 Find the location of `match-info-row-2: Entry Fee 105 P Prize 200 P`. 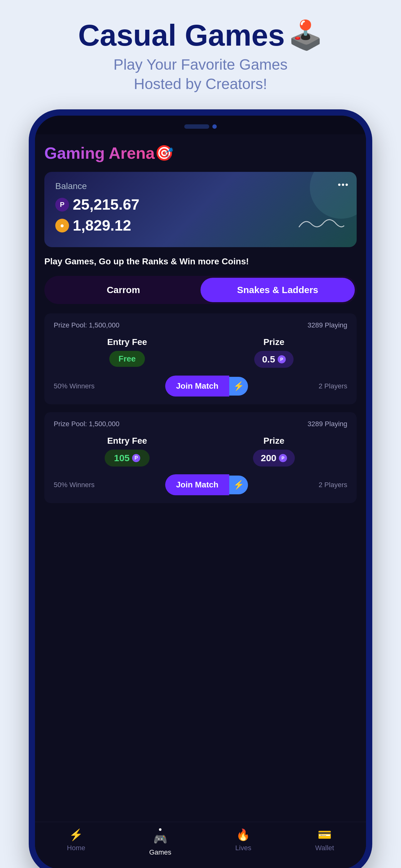

match-info-row-2: Entry Fee 105 P Prize 200 P is located at coordinates (201, 451).